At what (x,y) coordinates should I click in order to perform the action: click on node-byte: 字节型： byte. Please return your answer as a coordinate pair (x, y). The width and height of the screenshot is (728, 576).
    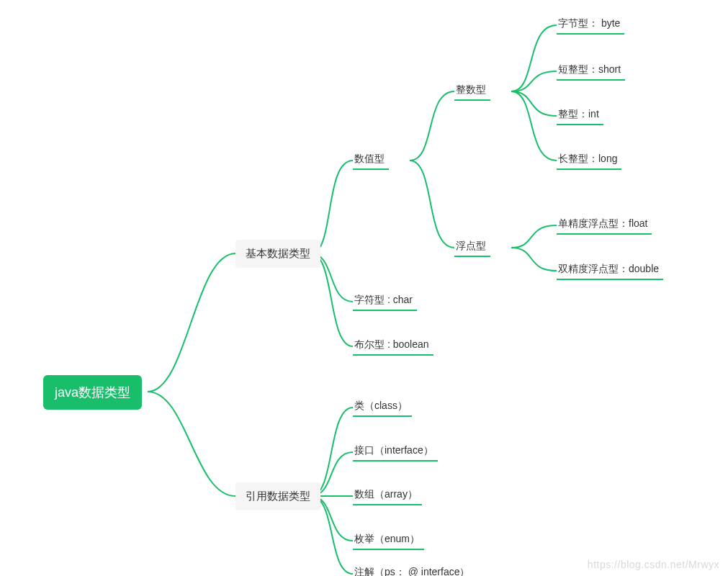
    Looking at the image, I should click on (590, 24).